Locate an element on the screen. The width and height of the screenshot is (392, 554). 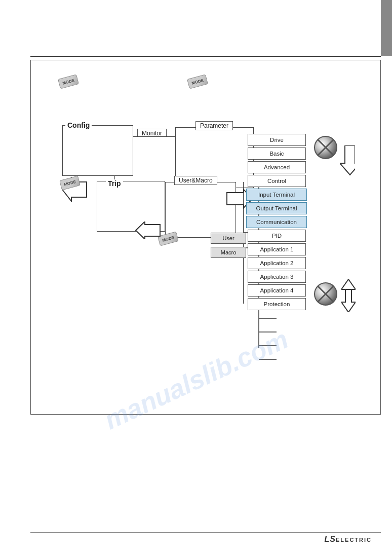
menu-item-drive: Drive is located at coordinates (277, 140).